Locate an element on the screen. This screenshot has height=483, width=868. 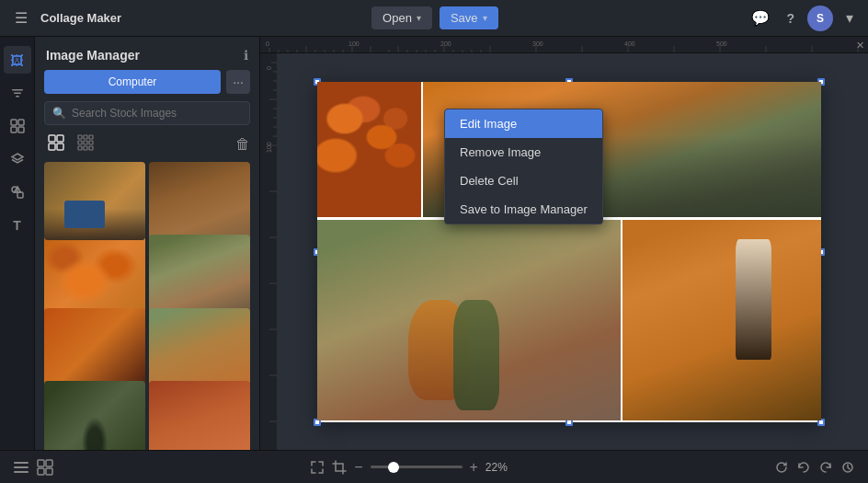
grid-2col-icon is located at coordinates (56, 143).